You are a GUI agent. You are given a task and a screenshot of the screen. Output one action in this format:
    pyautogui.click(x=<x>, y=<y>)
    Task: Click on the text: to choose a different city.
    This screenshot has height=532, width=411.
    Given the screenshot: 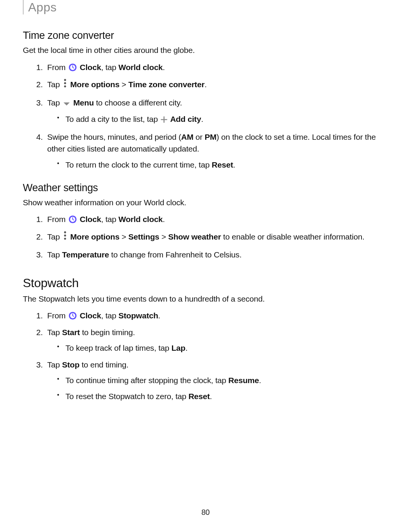 What is the action you would take?
    pyautogui.click(x=138, y=103)
    